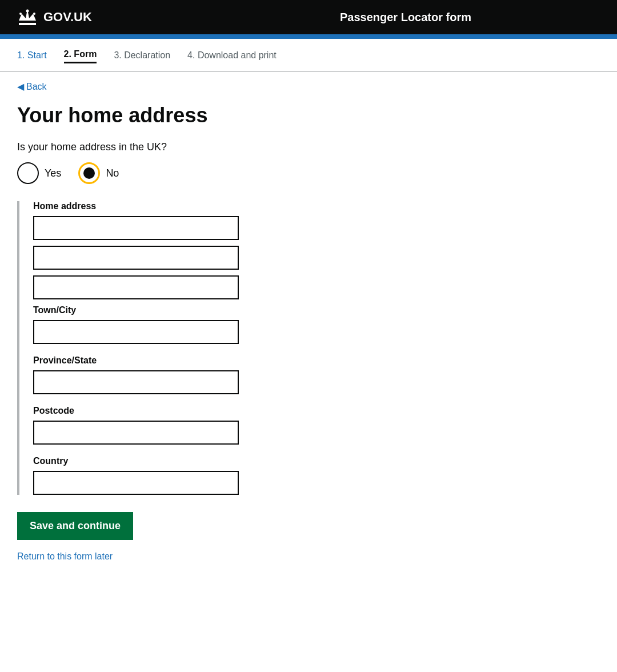 The image size is (617, 672). What do you see at coordinates (308, 557) in the screenshot?
I see `return-later-link: Return to this form later` at bounding box center [308, 557].